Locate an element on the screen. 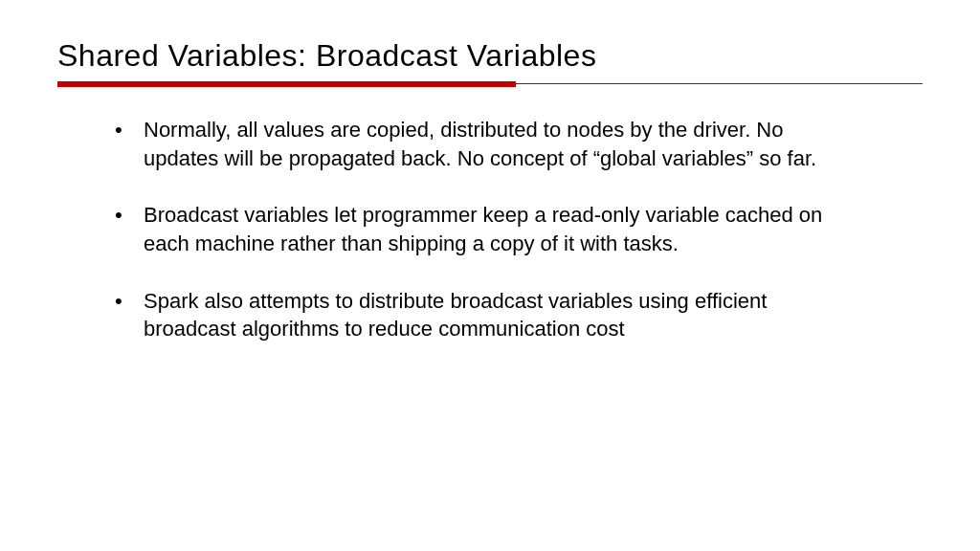 This screenshot has height=551, width=980. slide-title: Shared Variables: Broadcast Variables is located at coordinates (490, 55).